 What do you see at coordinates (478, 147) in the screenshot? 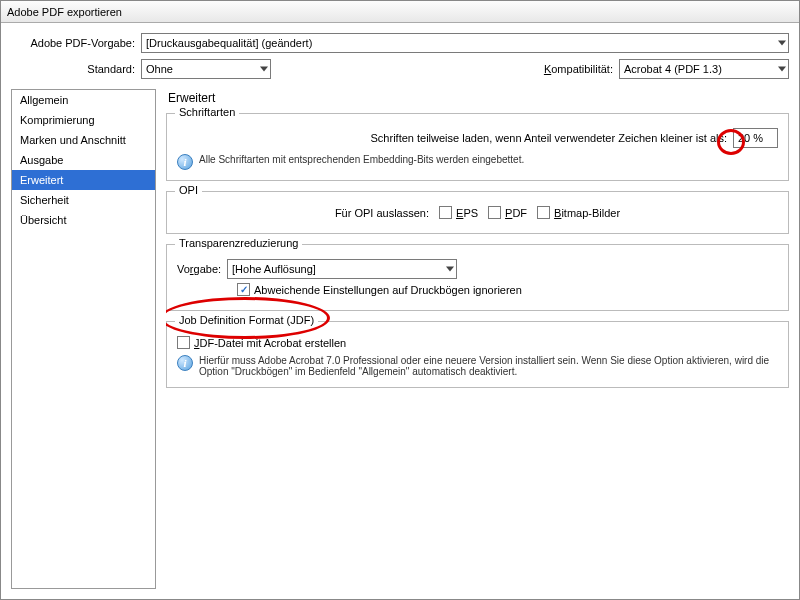
I see `group-fonts: Schriftarten Schriften teilweise laden, …` at bounding box center [478, 147].